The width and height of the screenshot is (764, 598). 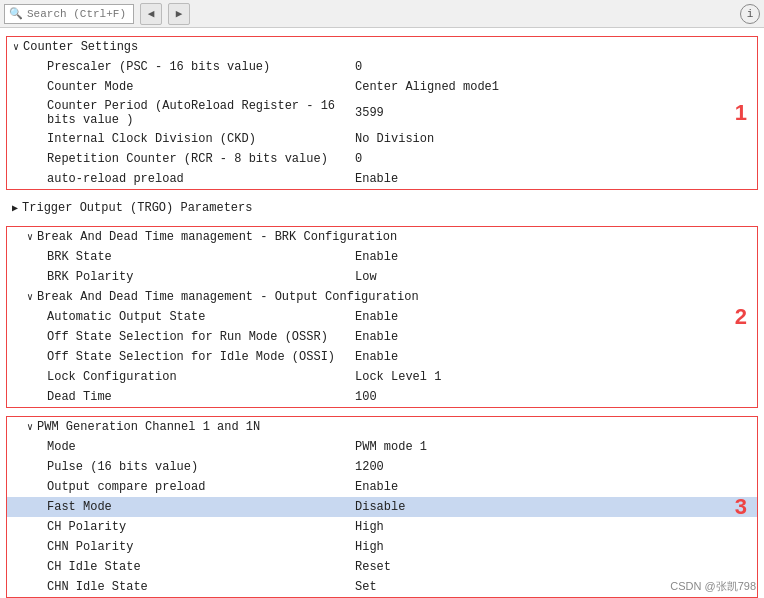 What do you see at coordinates (177, 357) in the screenshot?
I see `prop-name: Off State Selection for Idle Mode (OSSI)` at bounding box center [177, 357].